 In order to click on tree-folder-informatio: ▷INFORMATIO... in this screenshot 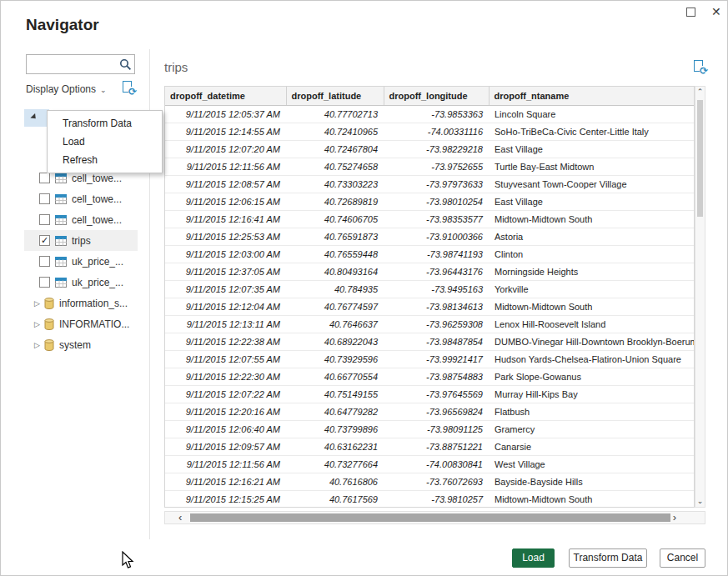, I will do `click(81, 323)`.